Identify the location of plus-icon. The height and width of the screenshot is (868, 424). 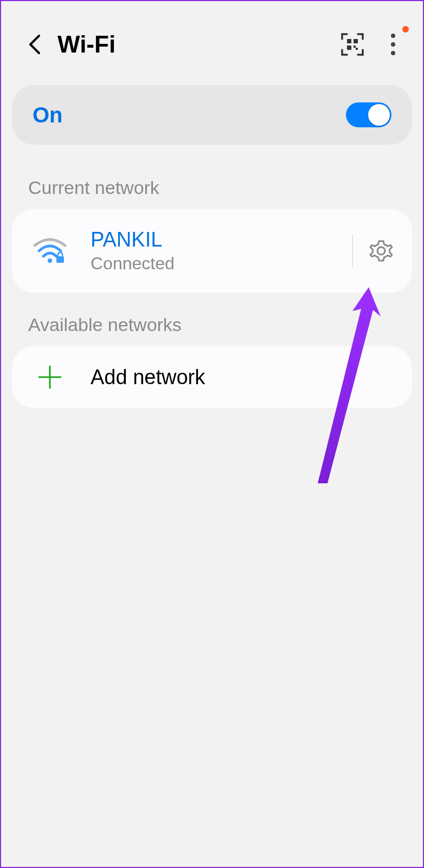
(50, 377).